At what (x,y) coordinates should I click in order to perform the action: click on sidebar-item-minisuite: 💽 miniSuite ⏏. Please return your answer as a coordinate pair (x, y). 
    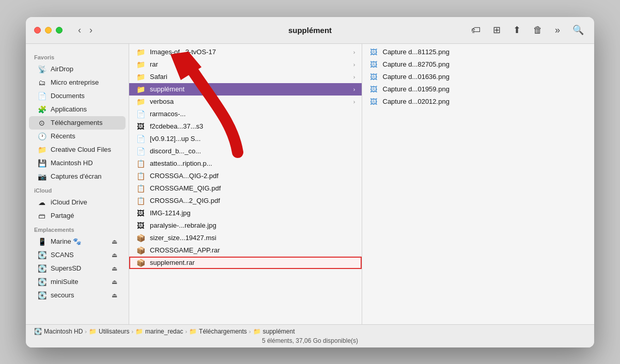
    Looking at the image, I should click on (78, 282).